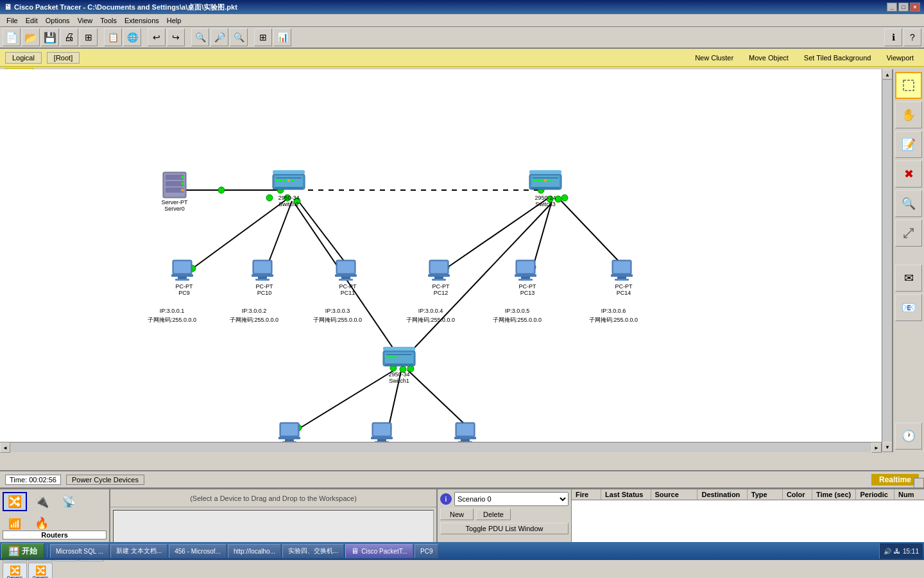  I want to click on tray-icon-network: 🖧, so click(897, 551).